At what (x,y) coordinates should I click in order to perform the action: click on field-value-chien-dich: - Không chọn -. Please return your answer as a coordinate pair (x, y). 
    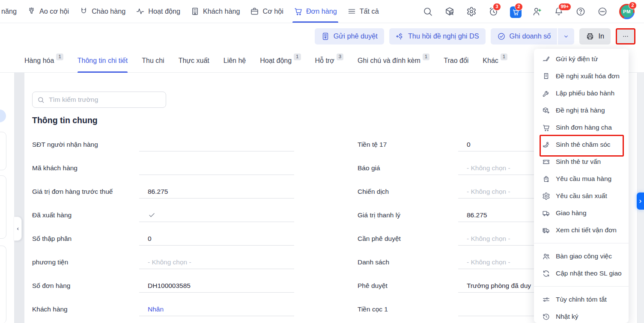
    Looking at the image, I should click on (497, 193).